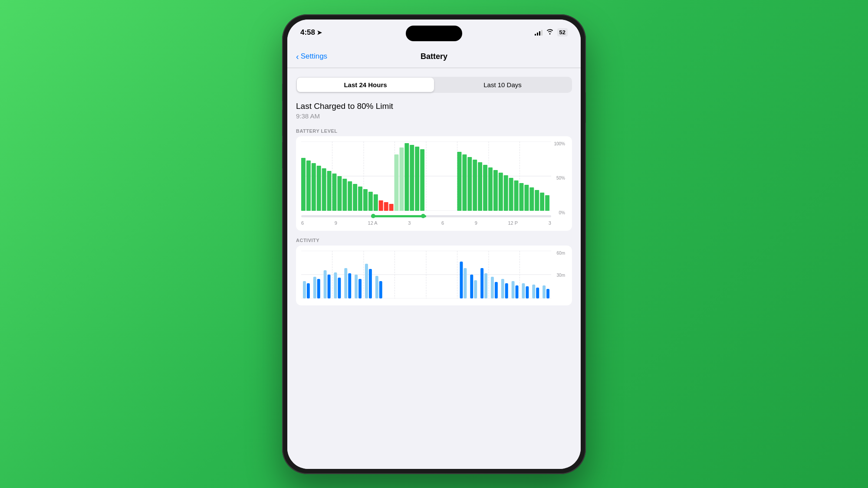 This screenshot has width=868, height=488. Describe the element at coordinates (434, 56) in the screenshot. I see `nav-title: Battery` at that location.